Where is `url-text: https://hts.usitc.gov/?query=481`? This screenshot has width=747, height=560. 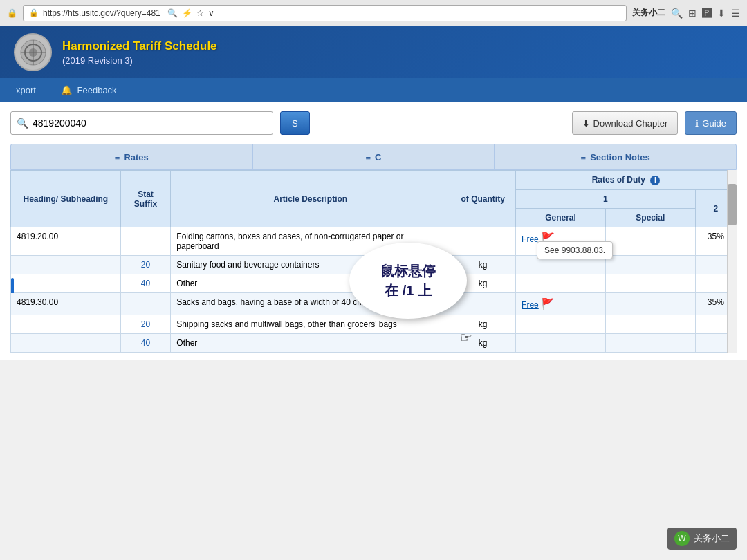 url-text: https://hts.usitc.gov/?query=481 is located at coordinates (102, 13).